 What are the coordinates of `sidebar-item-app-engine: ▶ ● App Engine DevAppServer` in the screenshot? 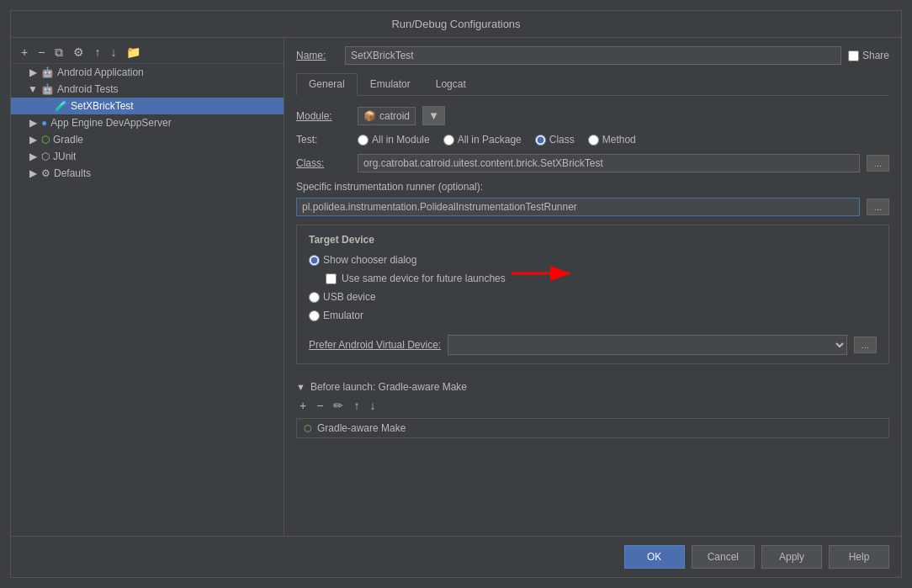 It's located at (147, 123).